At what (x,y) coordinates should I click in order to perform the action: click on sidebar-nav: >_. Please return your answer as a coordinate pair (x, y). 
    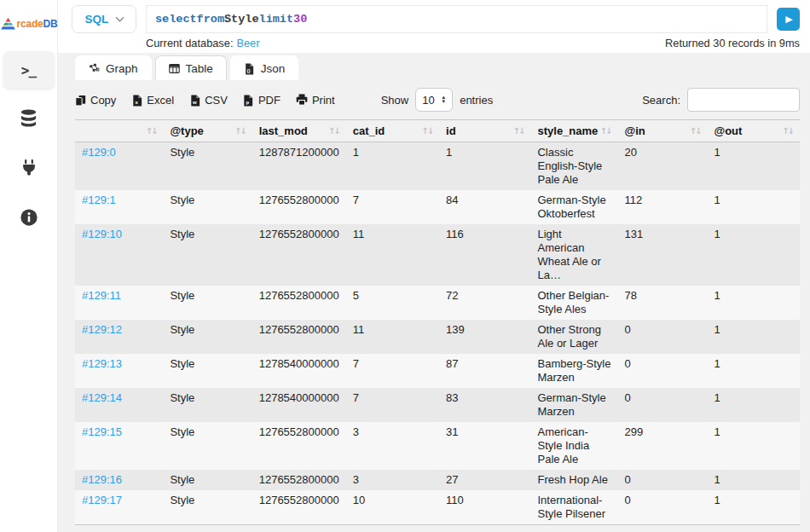
    Looking at the image, I should click on (29, 142).